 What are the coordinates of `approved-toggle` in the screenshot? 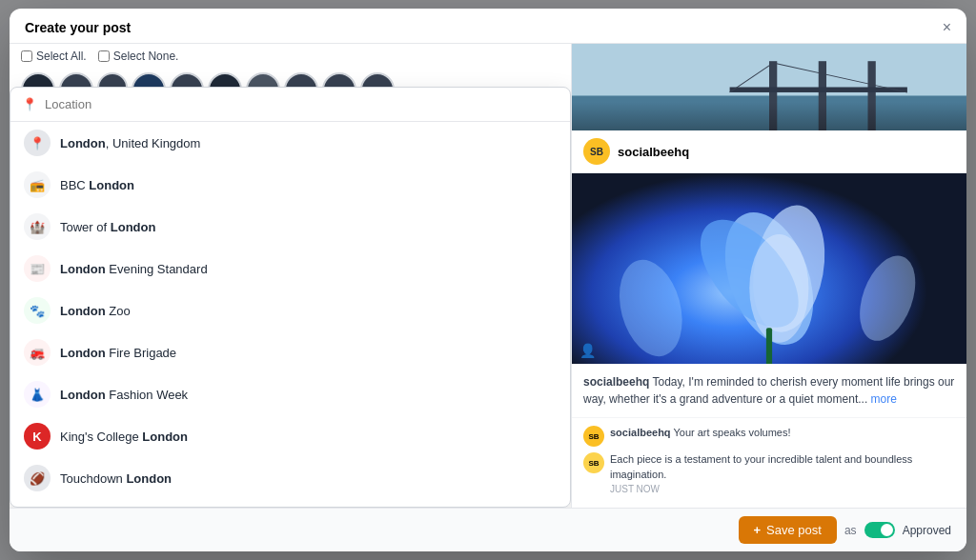 It's located at (880, 530).